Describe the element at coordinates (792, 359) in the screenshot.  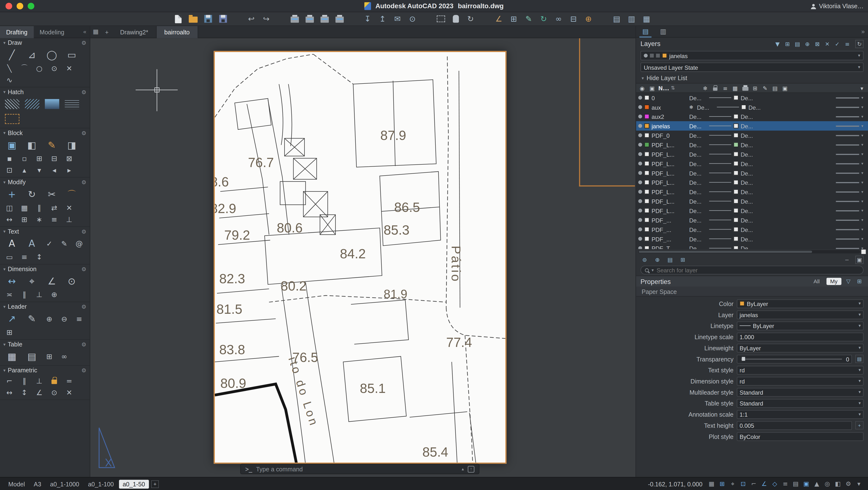
I see `transparency-slider` at that location.